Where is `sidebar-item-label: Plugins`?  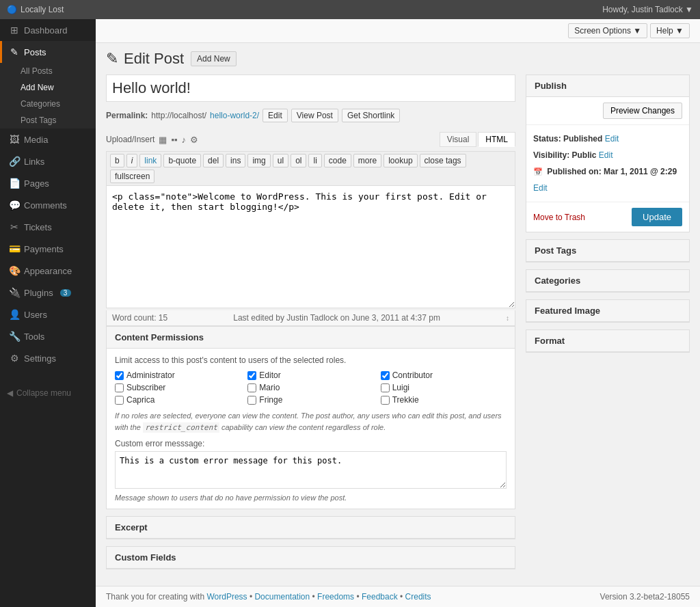
sidebar-item-label: Plugins is located at coordinates (38, 293).